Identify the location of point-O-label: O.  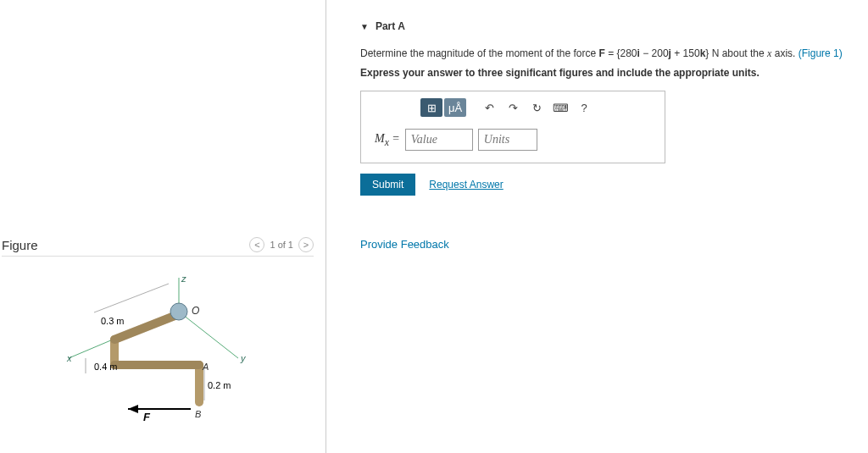
(195, 311).